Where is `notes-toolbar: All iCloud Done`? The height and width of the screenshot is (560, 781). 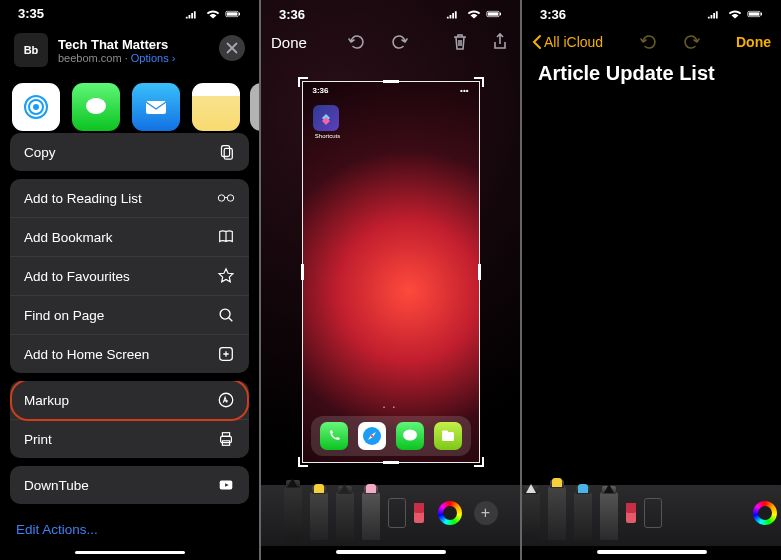 notes-toolbar: All iCloud Done is located at coordinates (652, 42).